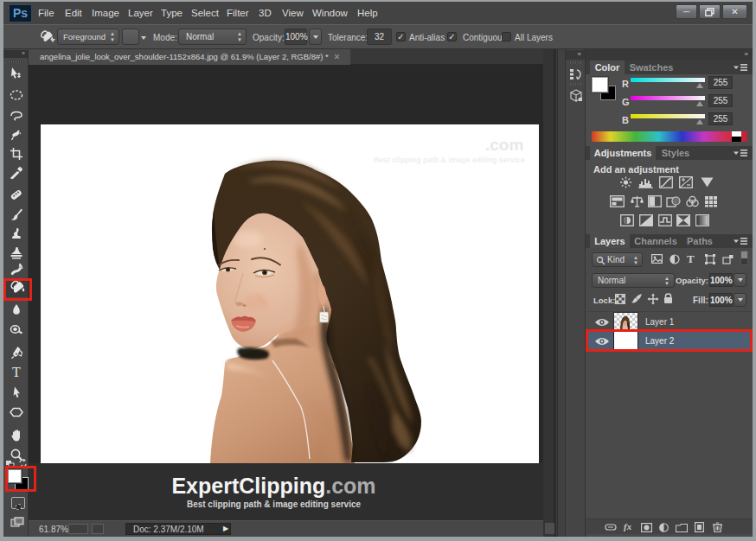 The height and width of the screenshot is (541, 756). I want to click on svg-text: T, so click(16, 372).